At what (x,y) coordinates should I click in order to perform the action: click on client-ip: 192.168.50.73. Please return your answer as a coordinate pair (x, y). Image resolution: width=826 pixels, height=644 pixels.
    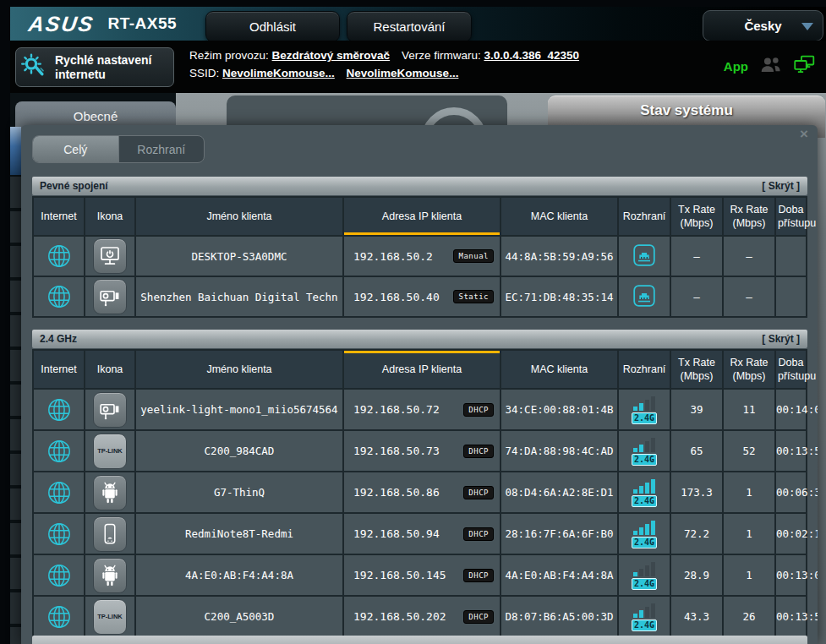
    Looking at the image, I should click on (397, 451).